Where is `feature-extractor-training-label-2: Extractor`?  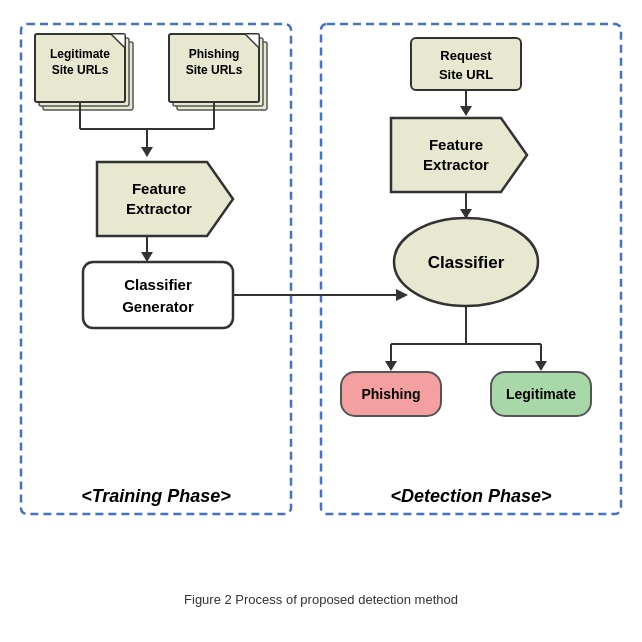 feature-extractor-training-label-2: Extractor is located at coordinates (159, 208).